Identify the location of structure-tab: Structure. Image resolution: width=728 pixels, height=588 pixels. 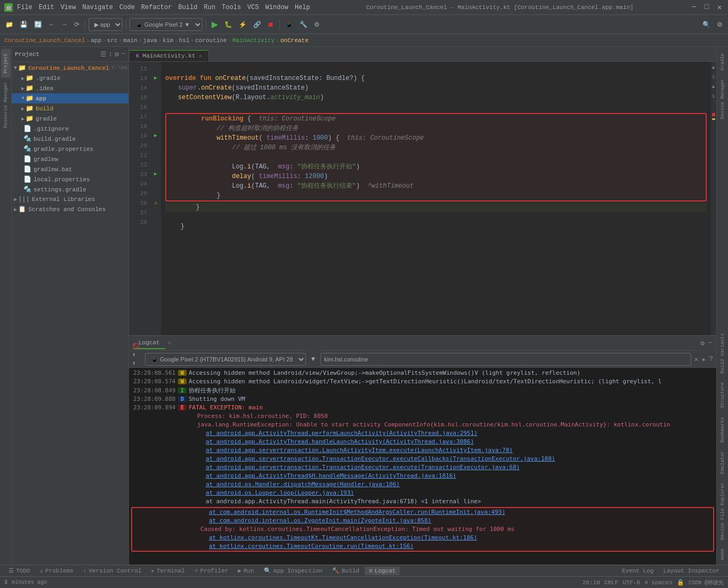
(723, 396).